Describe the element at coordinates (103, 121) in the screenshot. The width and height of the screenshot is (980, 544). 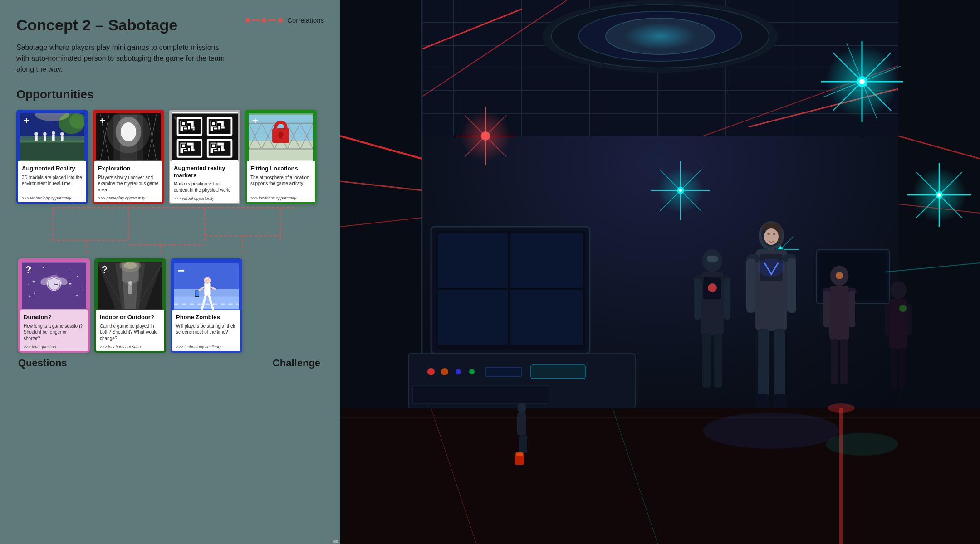
I see `card-exploration-plus: +` at that location.